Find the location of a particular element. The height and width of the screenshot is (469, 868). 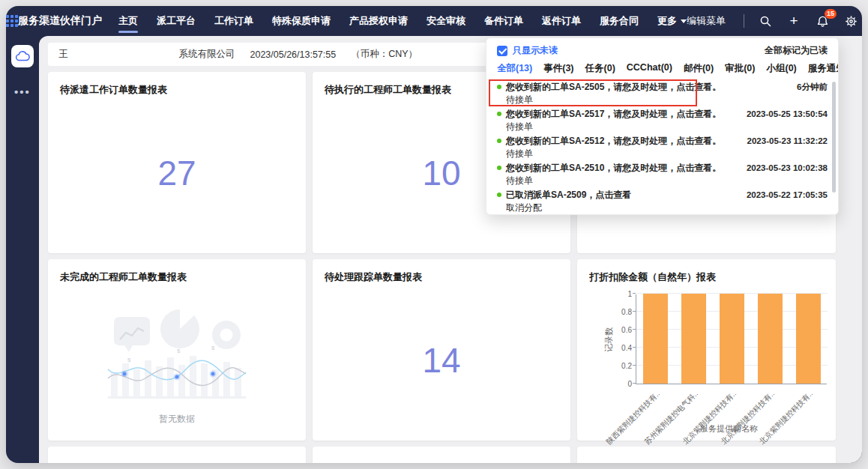

notifications-header: 只显示未读 全部标记为已读 is located at coordinates (663, 48).